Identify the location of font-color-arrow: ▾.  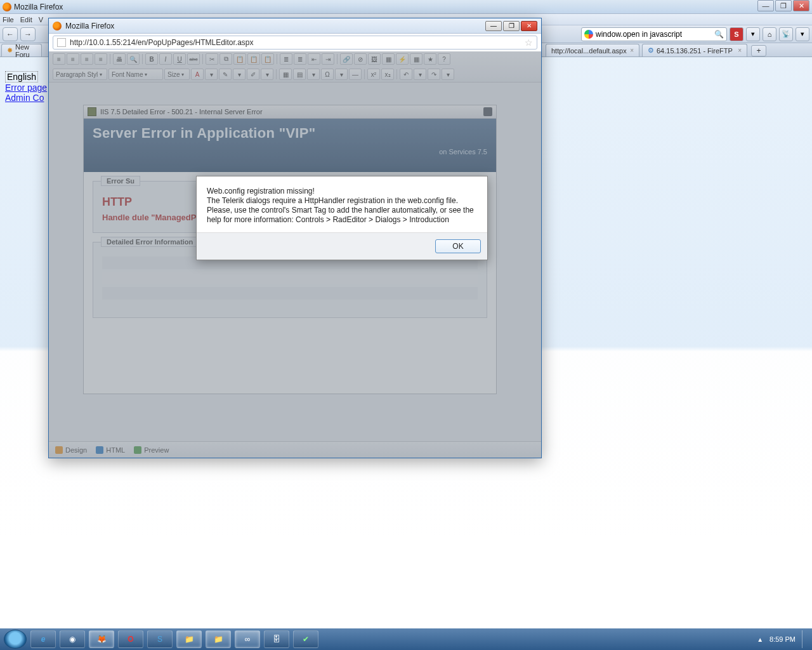
(211, 74).